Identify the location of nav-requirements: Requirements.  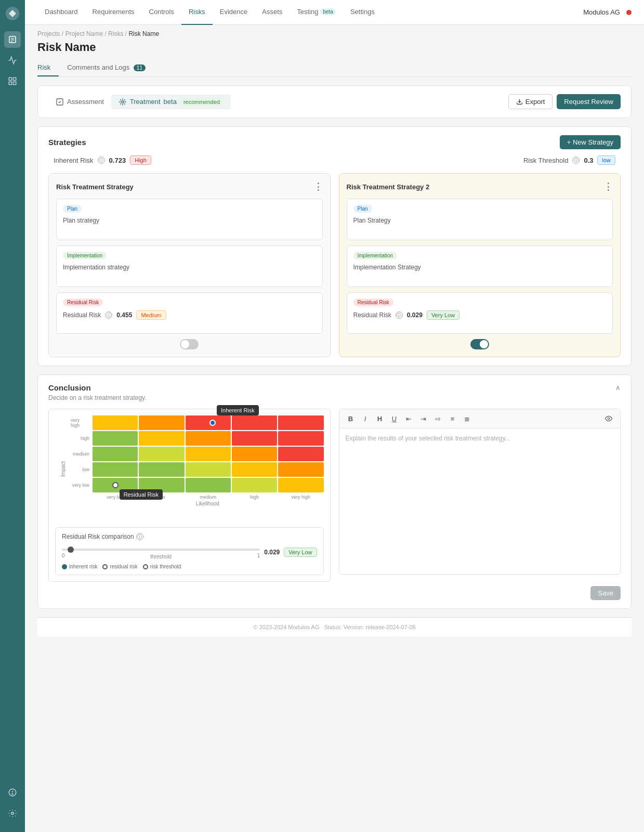
(113, 12).